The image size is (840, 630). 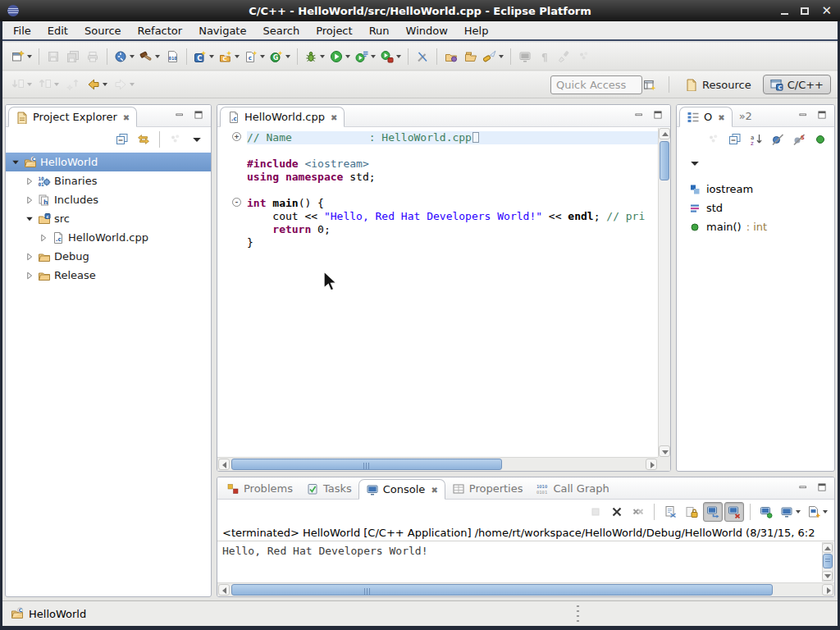 What do you see at coordinates (617, 512) in the screenshot?
I see `remove-x-button` at bounding box center [617, 512].